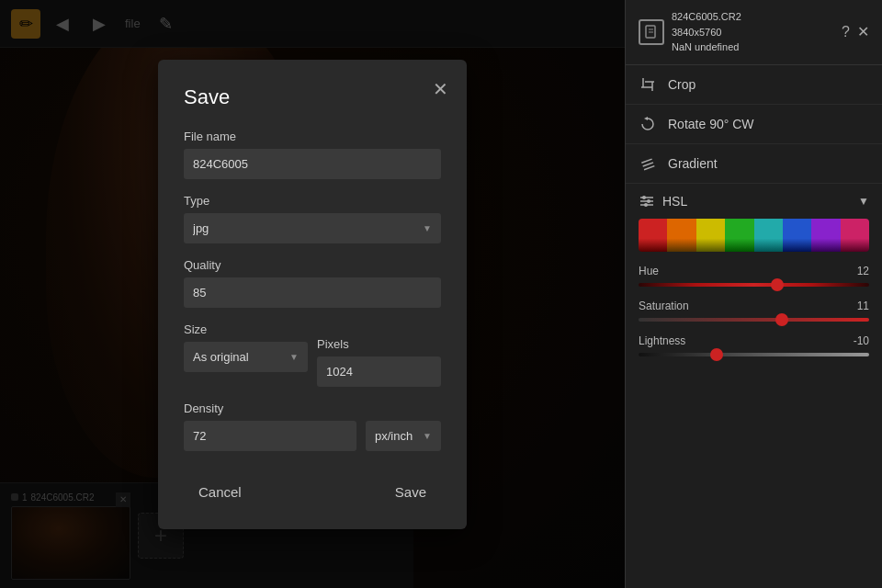 Image resolution: width=882 pixels, height=588 pixels. I want to click on lightness-value: -10, so click(862, 341).